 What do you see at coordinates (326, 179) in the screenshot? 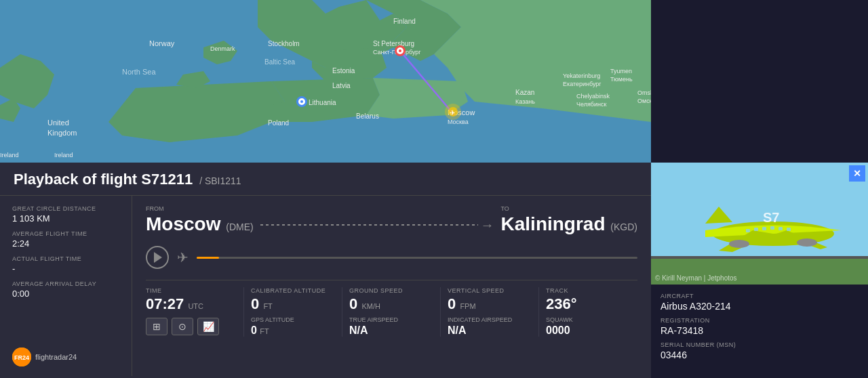
I see `title-bar: Playback of flight S71211 / SBI1211` at bounding box center [326, 179].